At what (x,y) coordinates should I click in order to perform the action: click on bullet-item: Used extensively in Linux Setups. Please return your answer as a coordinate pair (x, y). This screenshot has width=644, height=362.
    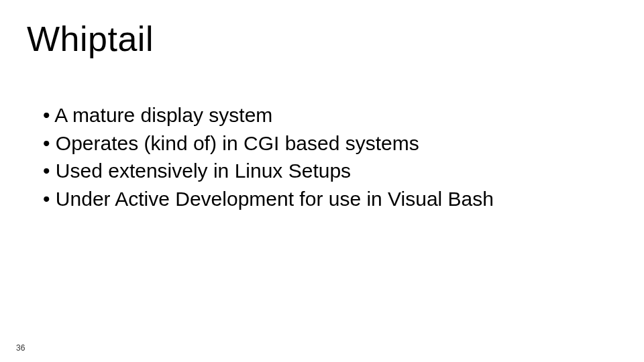
    Looking at the image, I should click on (330, 172).